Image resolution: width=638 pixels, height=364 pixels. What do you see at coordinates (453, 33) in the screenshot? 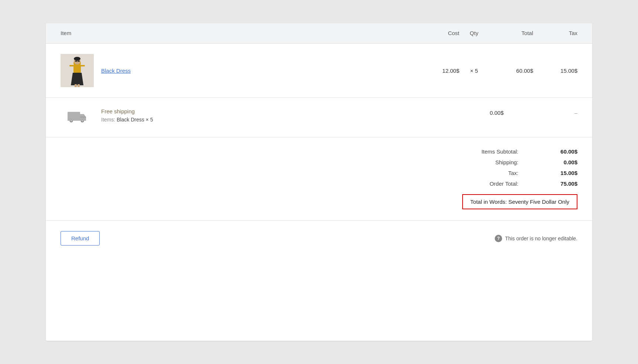
I see `header-cost: Cost` at bounding box center [453, 33].